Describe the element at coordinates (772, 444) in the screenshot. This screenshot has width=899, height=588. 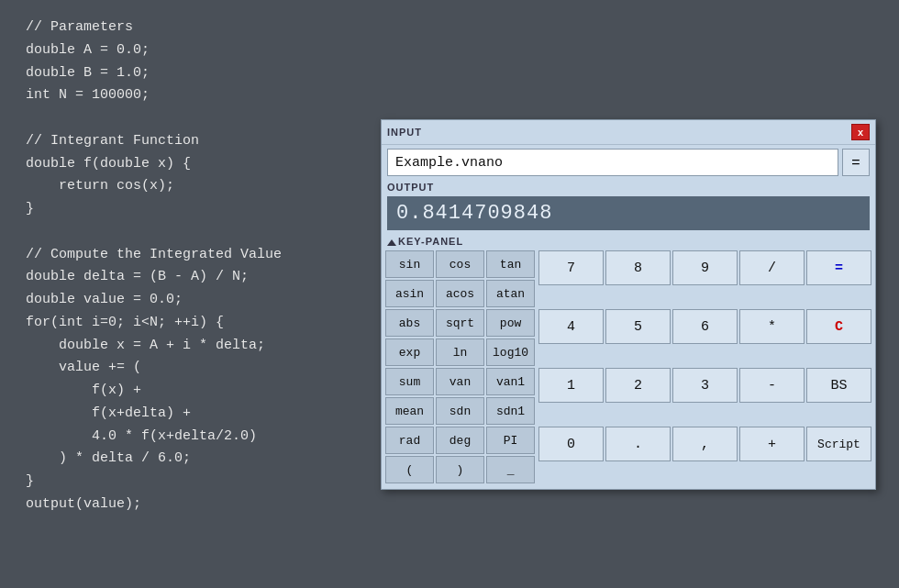
I see `num-btn-x: +` at that location.